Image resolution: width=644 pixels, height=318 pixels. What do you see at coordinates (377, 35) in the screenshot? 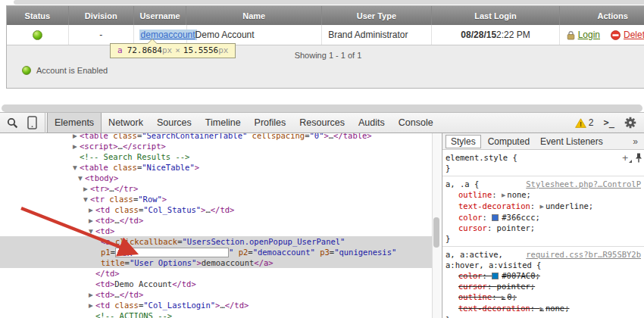
I see `cell-usertype: Brand Administrator` at bounding box center [377, 35].